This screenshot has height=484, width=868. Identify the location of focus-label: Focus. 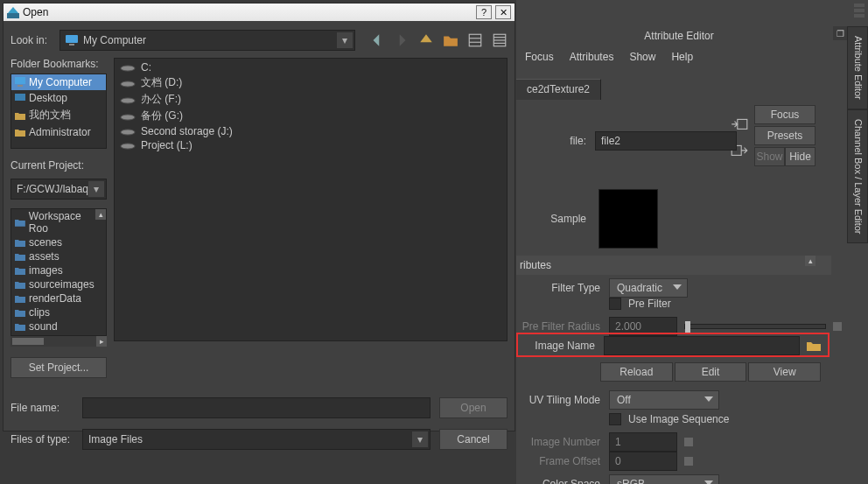
(786, 115).